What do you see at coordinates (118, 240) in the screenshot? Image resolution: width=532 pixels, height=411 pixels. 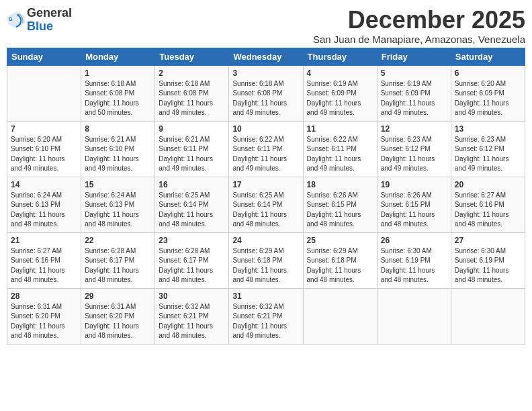 I see `day-number: 22` at bounding box center [118, 240].